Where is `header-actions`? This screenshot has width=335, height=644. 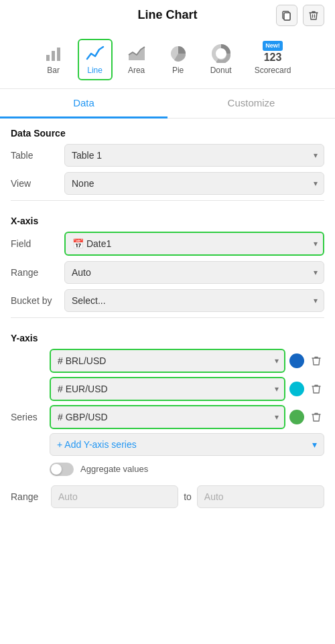
header-actions is located at coordinates (300, 15).